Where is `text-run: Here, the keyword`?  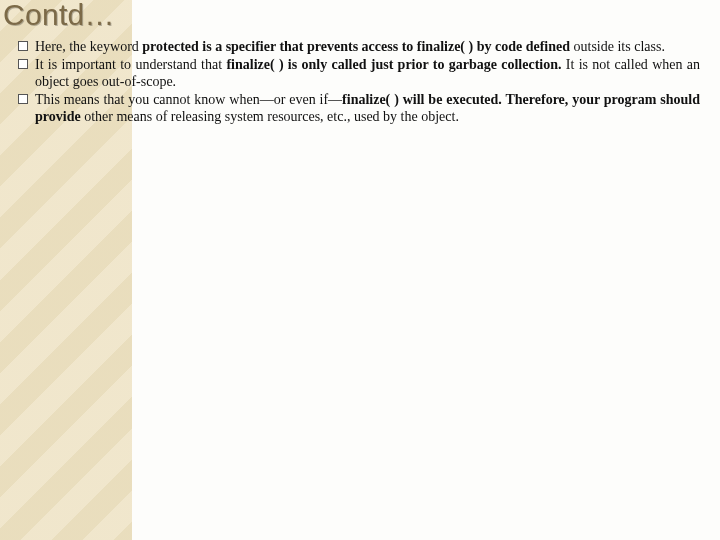
text-run: Here, the keyword is located at coordinates (88, 46).